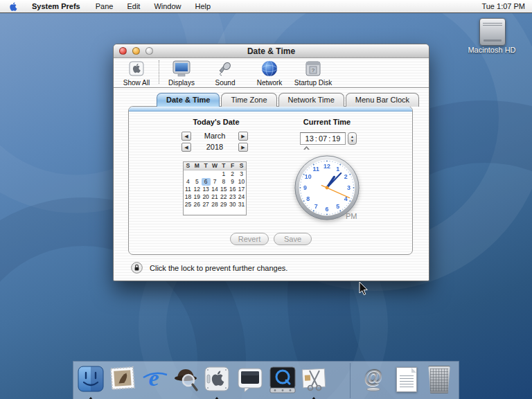 This screenshot has width=532, height=399. What do you see at coordinates (217, 379) in the screenshot?
I see `dock-item-system-preferences` at bounding box center [217, 379].